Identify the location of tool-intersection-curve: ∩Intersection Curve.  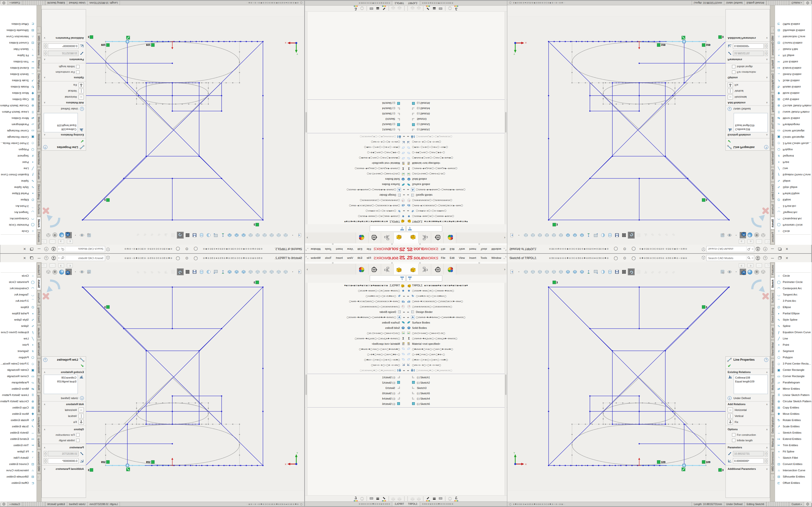
(793, 470).